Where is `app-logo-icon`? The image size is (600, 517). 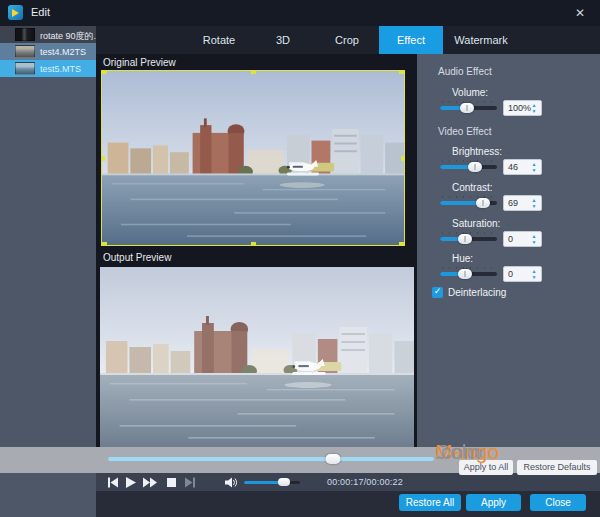
app-logo-icon is located at coordinates (16, 12).